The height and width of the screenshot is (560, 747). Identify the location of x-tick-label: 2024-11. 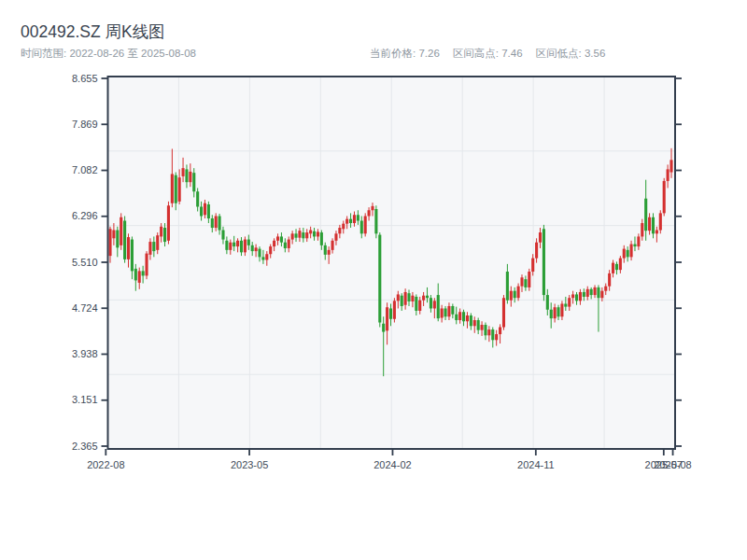
(536, 465).